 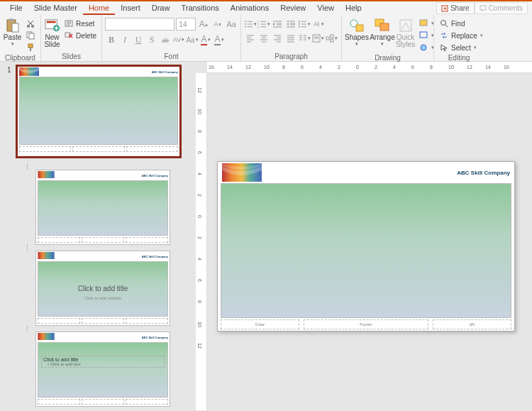 What do you see at coordinates (80, 23) in the screenshot?
I see `reset-button: Reset` at bounding box center [80, 23].